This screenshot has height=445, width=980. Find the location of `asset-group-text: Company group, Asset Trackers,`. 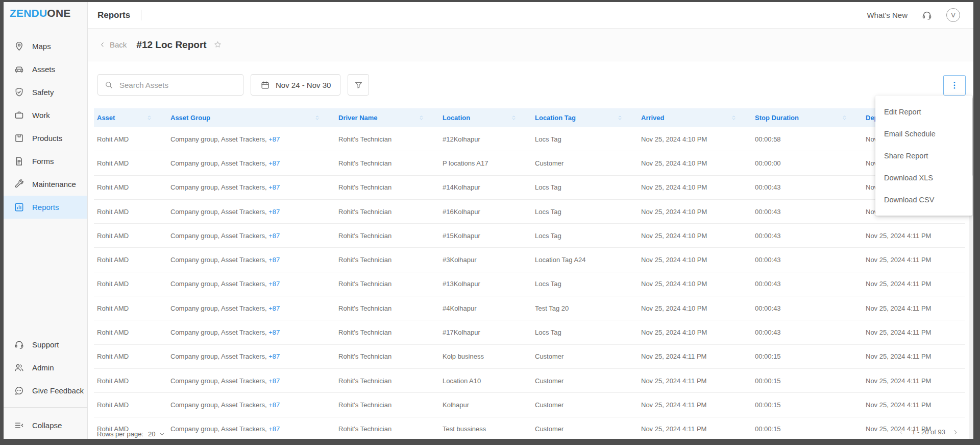

asset-group-text: Company group, Asset Trackers, is located at coordinates (218, 284).